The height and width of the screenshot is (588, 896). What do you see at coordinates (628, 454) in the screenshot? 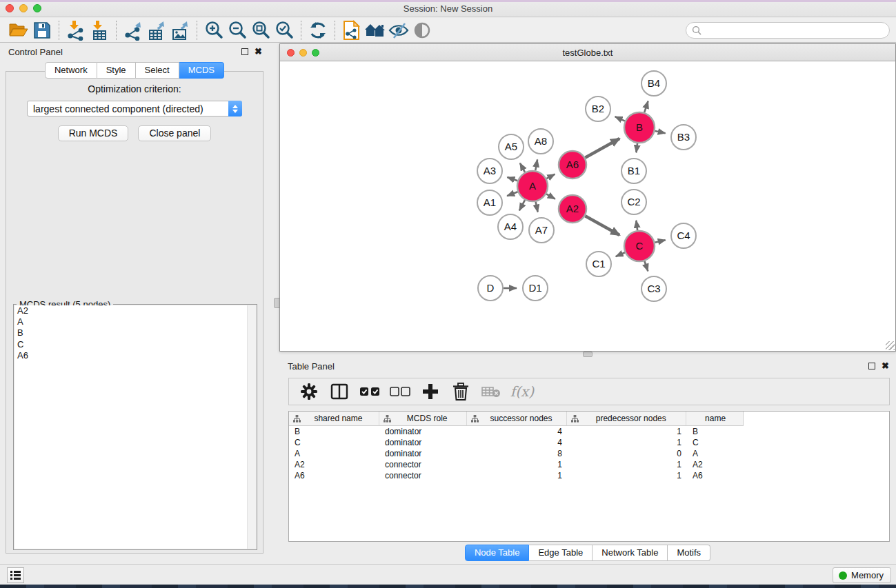
I see `table-cell: 0` at bounding box center [628, 454].